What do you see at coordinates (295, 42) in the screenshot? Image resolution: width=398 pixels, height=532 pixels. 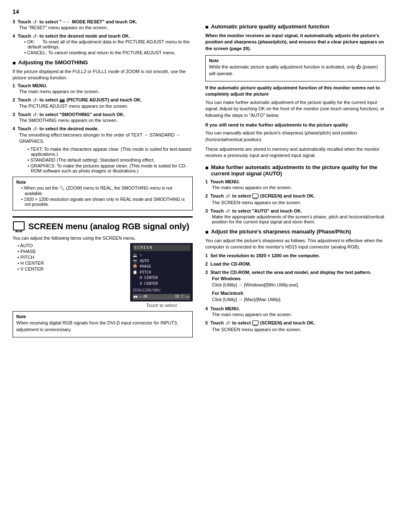 I see `auto-picture-intro: When the monitor receives an input signa…` at bounding box center [295, 42].